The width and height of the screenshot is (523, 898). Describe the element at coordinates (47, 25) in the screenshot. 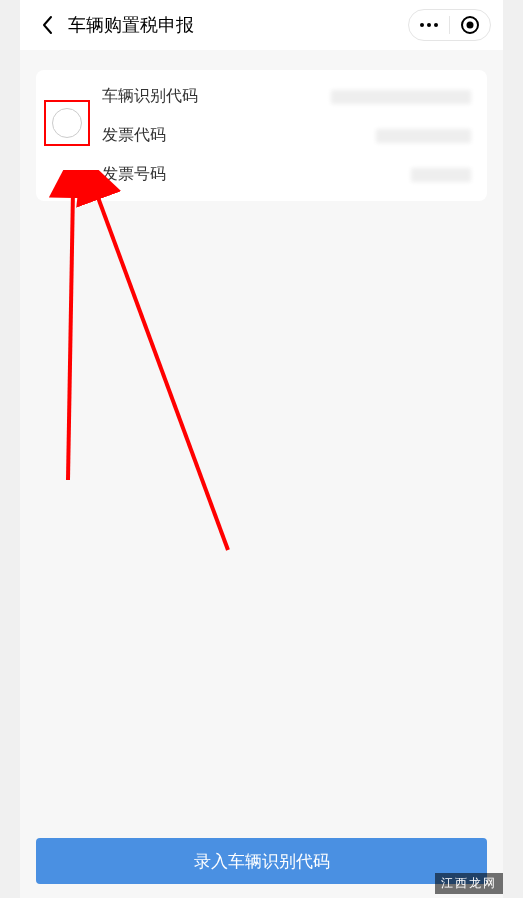

I see `back-button` at that location.